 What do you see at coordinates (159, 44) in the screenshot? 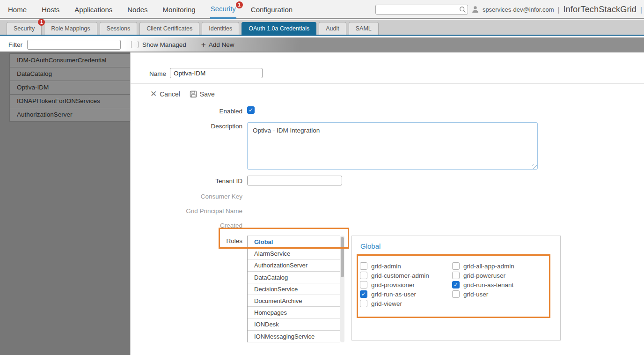
I see `show-managed-toggle: Show Managed` at bounding box center [159, 44].